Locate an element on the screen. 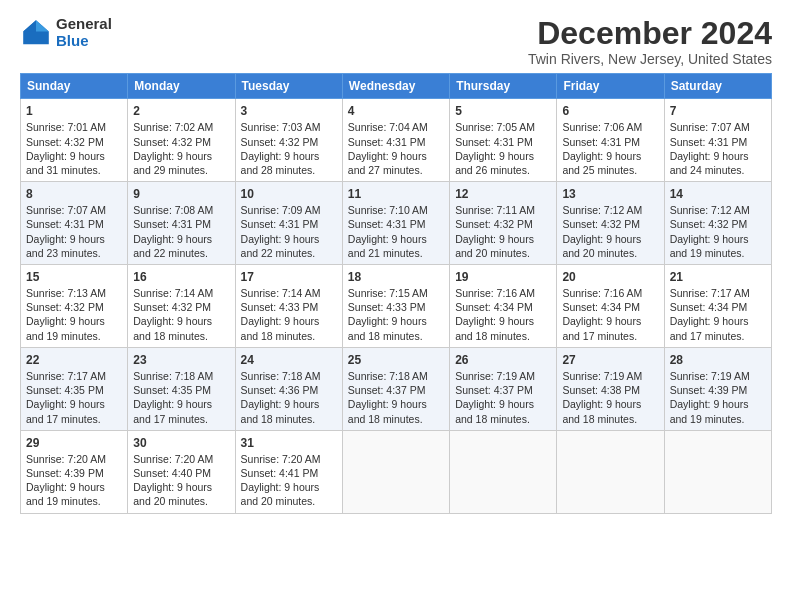 Image resolution: width=792 pixels, height=612 pixels. sunset-text: Sunset: 4:33 PM is located at coordinates (280, 307).